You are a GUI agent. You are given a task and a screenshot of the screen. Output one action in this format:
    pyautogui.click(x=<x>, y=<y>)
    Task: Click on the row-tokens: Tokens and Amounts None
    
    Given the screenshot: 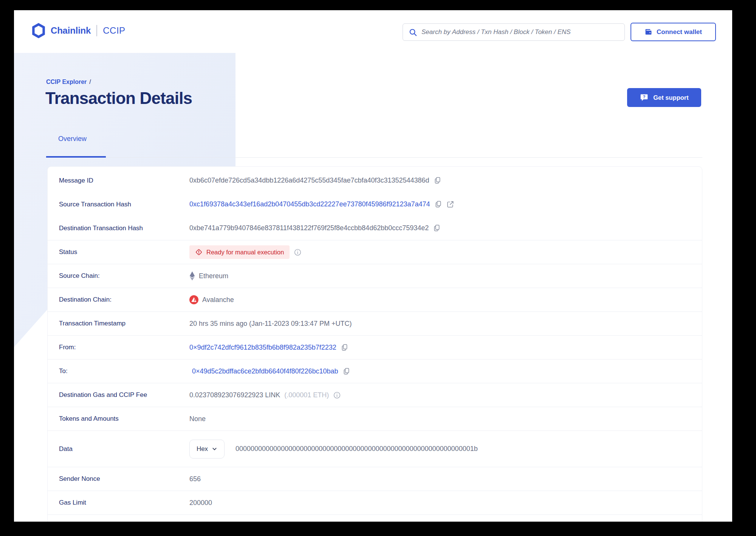 What is the action you would take?
    pyautogui.click(x=375, y=419)
    